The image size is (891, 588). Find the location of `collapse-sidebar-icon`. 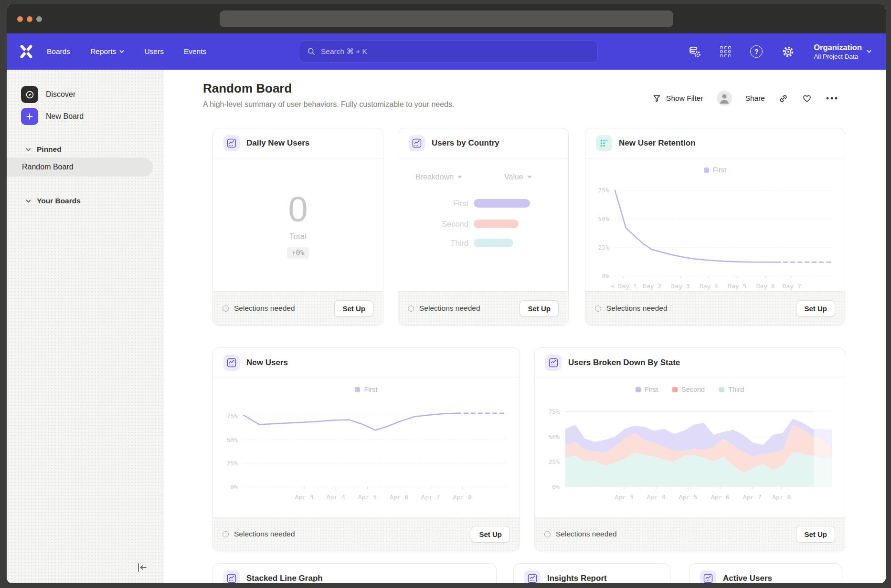

collapse-sidebar-icon is located at coordinates (142, 568).